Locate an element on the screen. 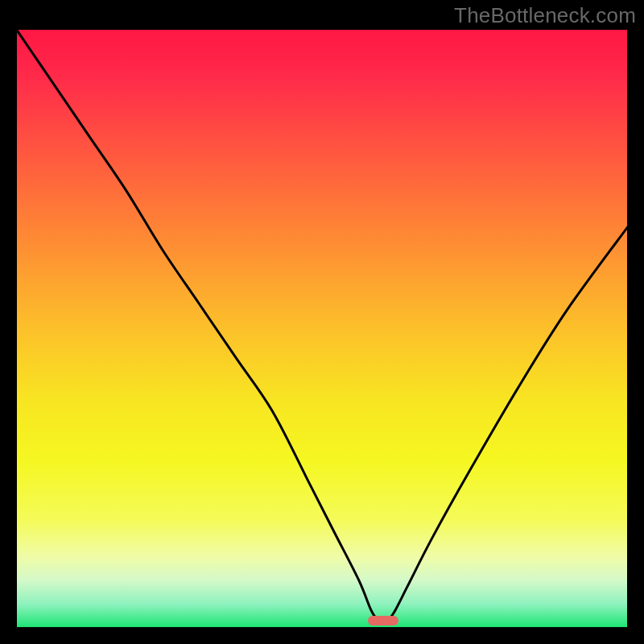 The image size is (644, 644). attribution-label: TheBottleneck.com is located at coordinates (545, 16).